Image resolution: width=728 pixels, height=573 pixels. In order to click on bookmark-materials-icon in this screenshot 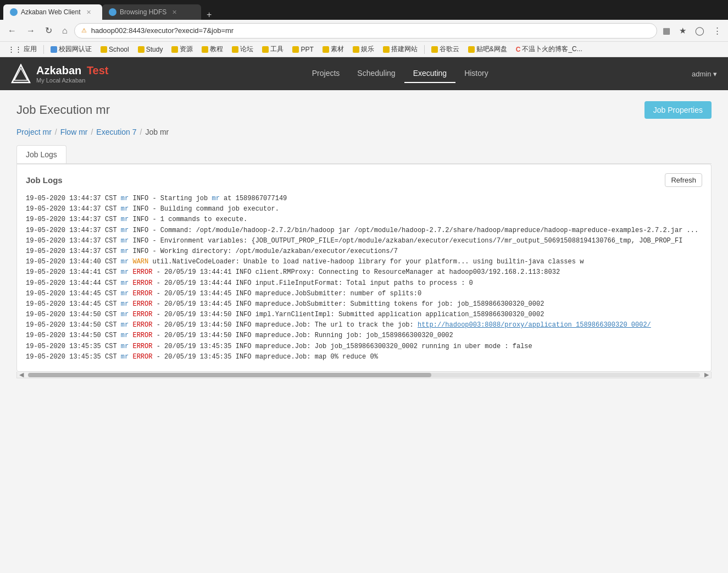, I will do `click(326, 49)`.